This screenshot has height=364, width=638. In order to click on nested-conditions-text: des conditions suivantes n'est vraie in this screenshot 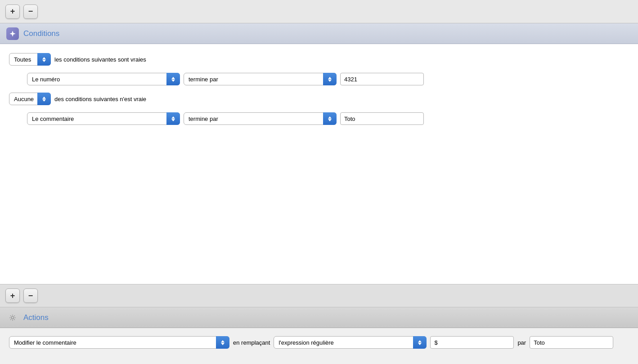, I will do `click(100, 99)`.